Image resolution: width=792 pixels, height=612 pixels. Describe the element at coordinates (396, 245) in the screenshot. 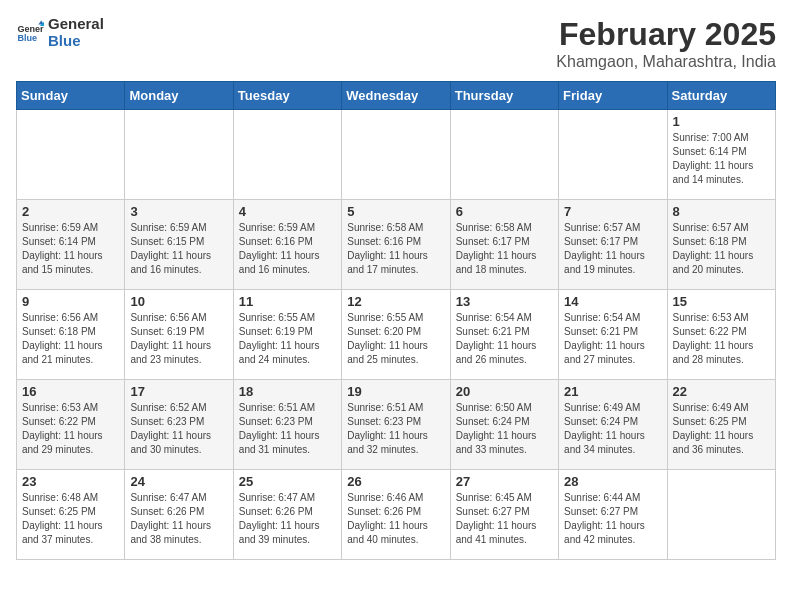

I see `calendar-cell: 5Sunrise: 6:58 AM Sunset: 6:16 PM Daylig…` at that location.